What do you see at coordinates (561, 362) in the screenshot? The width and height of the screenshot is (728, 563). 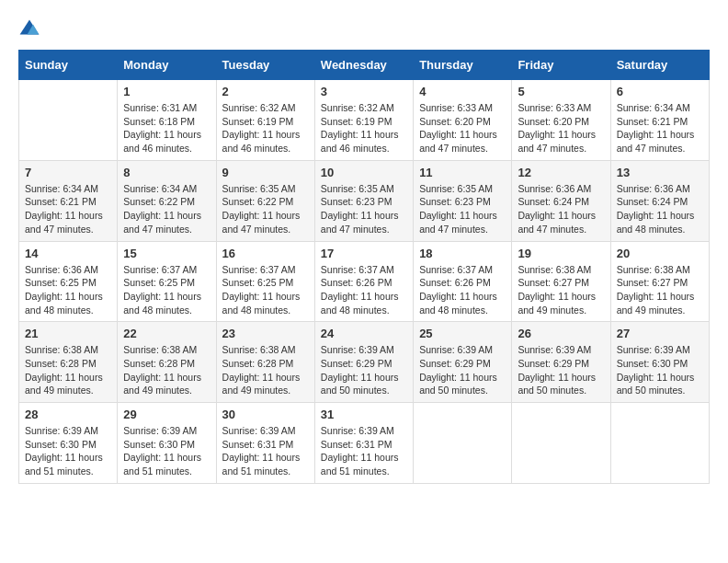 I see `calendar-cell: 26Sunrise: 6:39 AMSunset: 6:29 PMDayligh…` at bounding box center [561, 362].